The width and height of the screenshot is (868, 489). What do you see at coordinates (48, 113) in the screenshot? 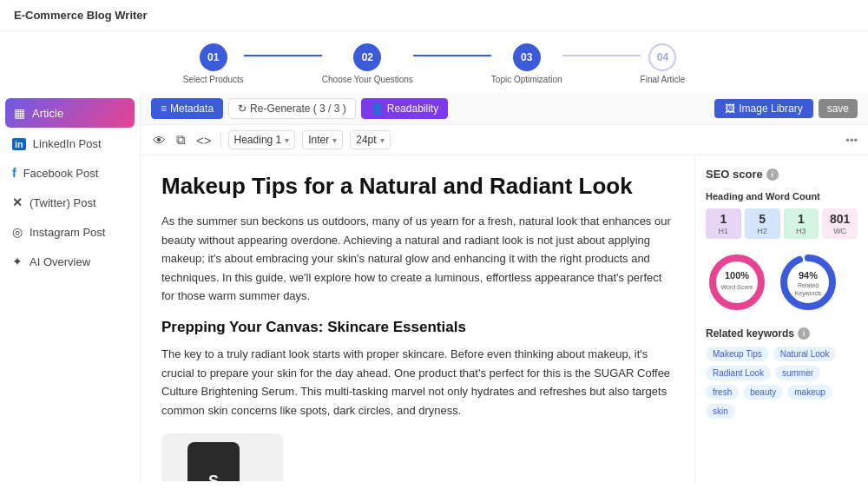
I see `sidebar-label-article: Article` at bounding box center [48, 113].